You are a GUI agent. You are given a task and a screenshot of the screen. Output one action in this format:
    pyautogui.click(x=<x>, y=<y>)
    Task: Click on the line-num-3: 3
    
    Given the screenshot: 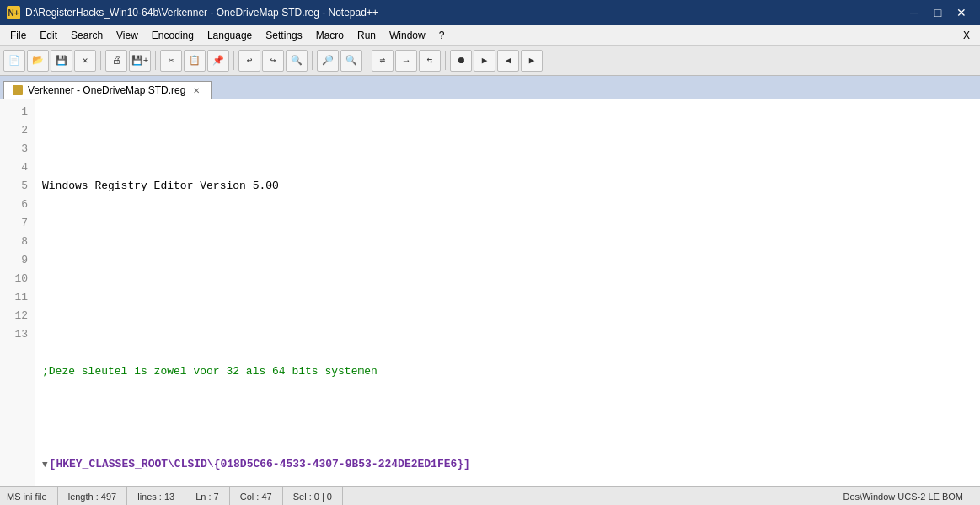 What is the action you would take?
    pyautogui.click(x=17, y=149)
    